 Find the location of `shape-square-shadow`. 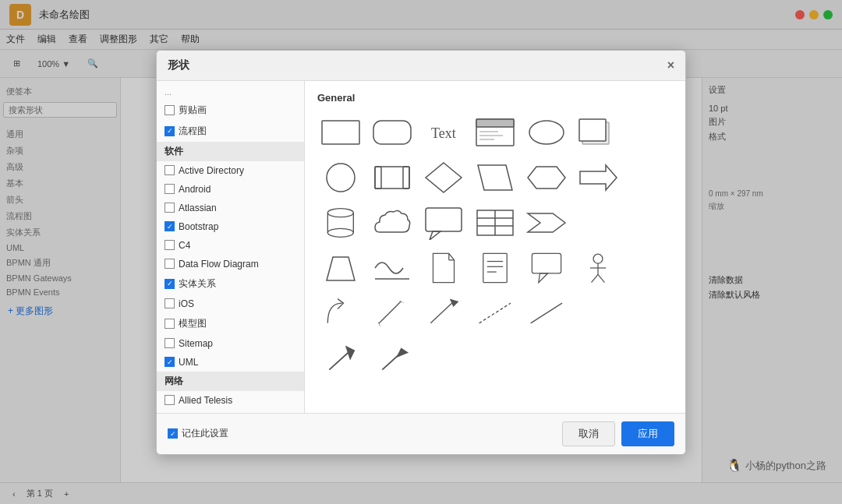

shape-square-shadow is located at coordinates (598, 132).